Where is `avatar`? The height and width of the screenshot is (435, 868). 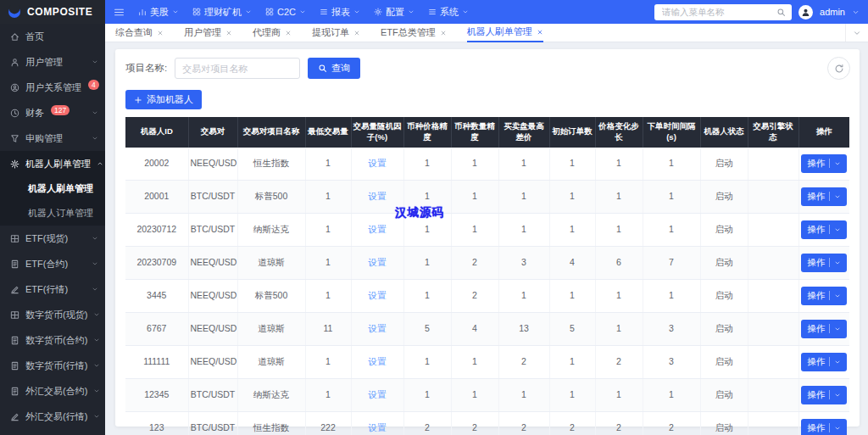
avatar is located at coordinates (805, 12).